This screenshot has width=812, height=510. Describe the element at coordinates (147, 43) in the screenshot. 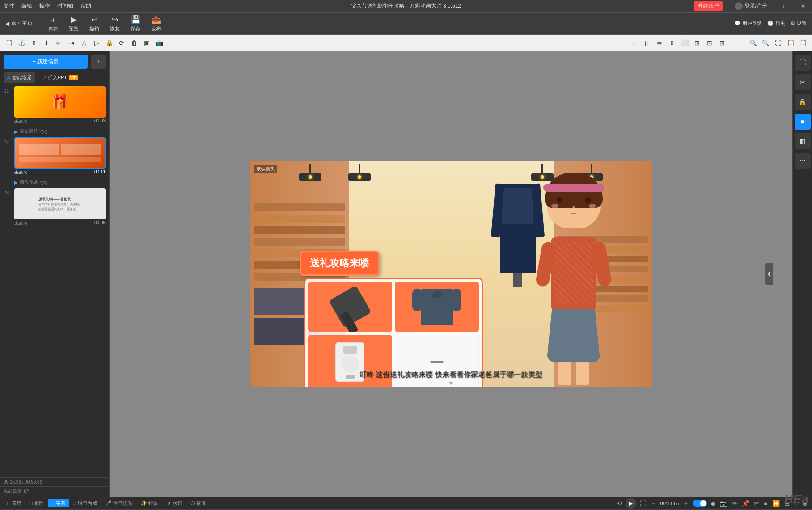

I see `tool-group: ▣` at that location.